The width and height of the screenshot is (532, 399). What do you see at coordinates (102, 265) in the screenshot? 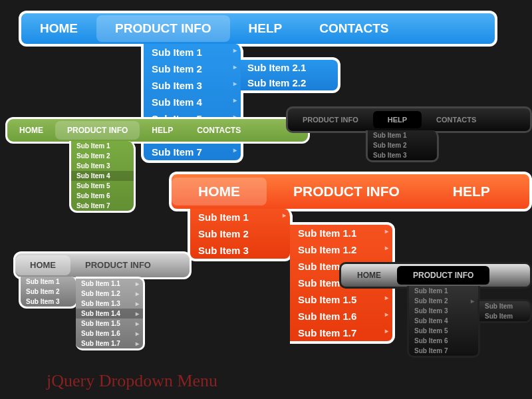
I see `gray-menu-top: HOME PRODUCT INFO` at bounding box center [102, 265].